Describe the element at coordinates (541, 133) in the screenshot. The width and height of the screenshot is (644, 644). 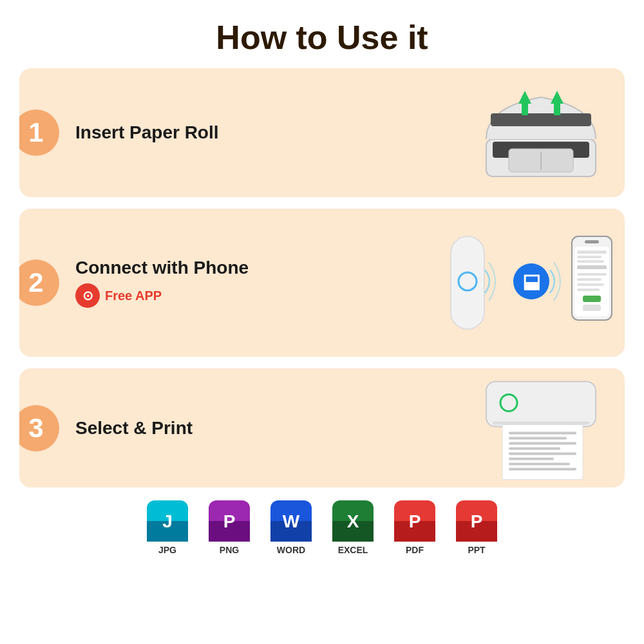
I see `printer-open-svg` at that location.